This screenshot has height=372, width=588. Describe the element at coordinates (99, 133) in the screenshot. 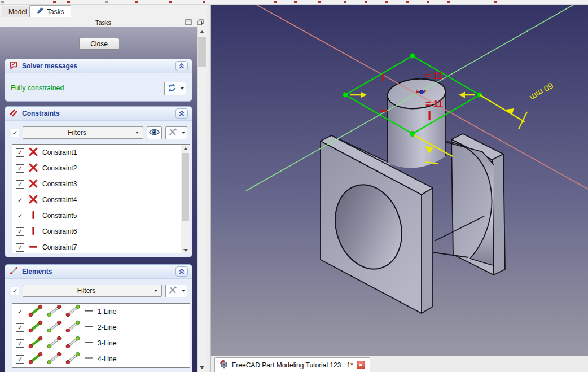

I see `constraints-filter-row: Filters` at that location.